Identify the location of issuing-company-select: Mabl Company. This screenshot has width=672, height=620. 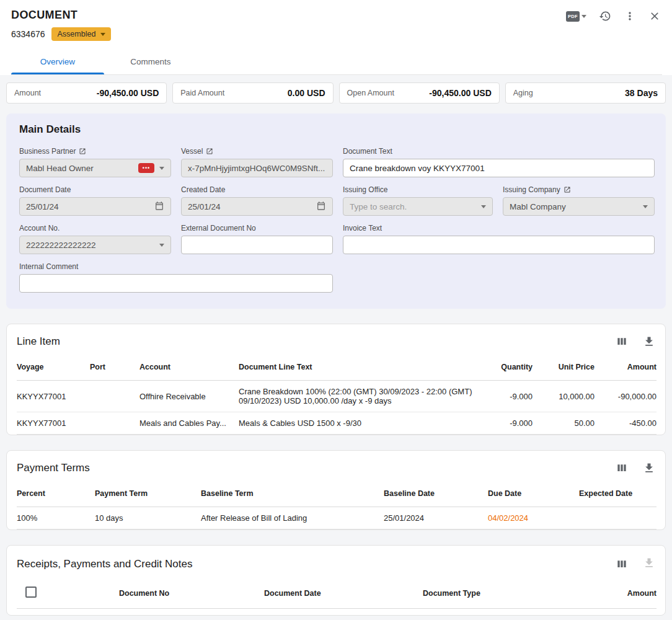
(579, 206).